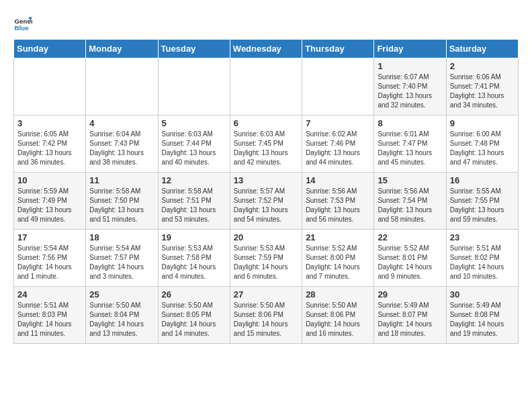 This screenshot has height=411, width=532. What do you see at coordinates (410, 201) in the screenshot?
I see `calendar-cell: 15Sunrise: 5:56 AM Sunset: 7:54 PM Dayli…` at bounding box center [410, 201].